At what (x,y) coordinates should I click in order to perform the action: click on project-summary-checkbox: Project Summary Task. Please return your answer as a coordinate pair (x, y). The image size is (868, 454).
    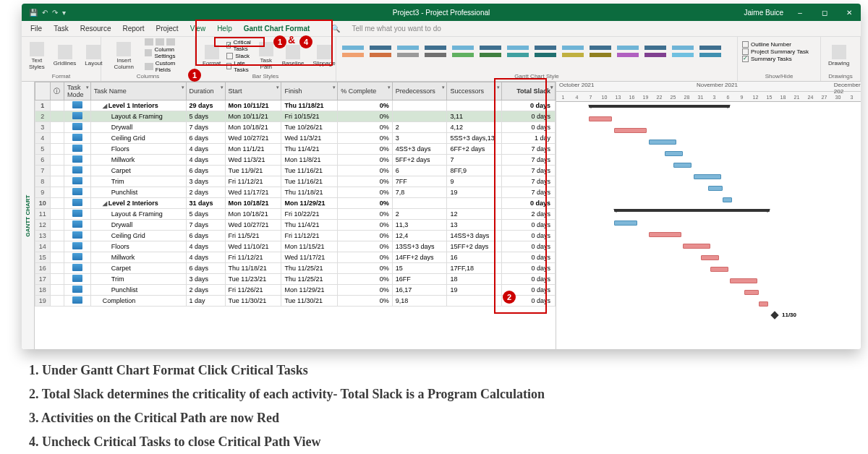
    Looking at the image, I should click on (779, 52).